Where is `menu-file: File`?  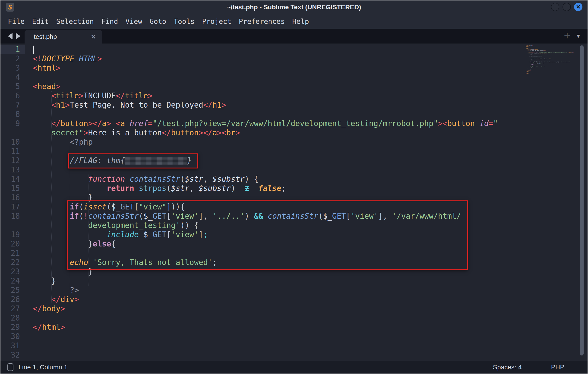 menu-file: File is located at coordinates (16, 21).